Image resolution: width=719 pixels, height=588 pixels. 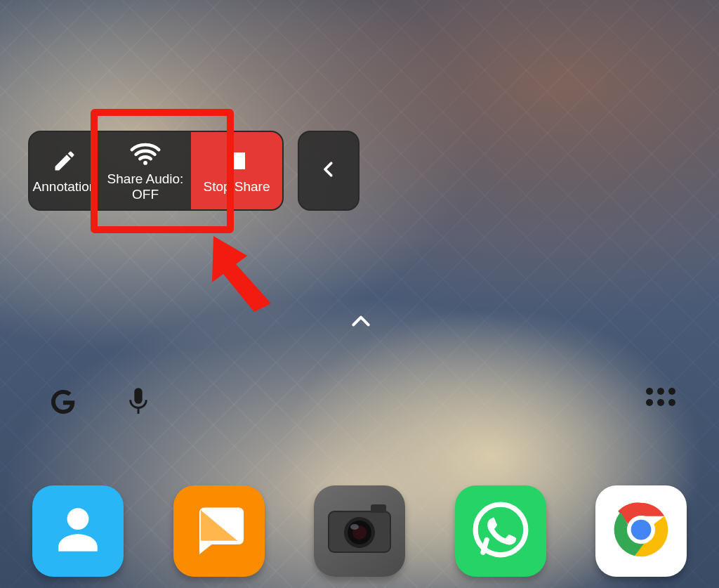 I want to click on chevron-left-icon, so click(x=329, y=171).